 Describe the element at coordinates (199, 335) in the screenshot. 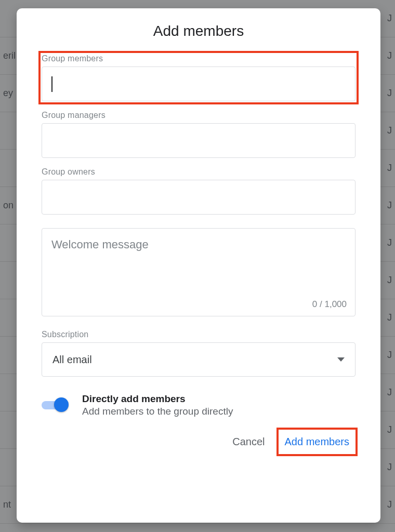

I see `subscription-label: Subscription` at that location.